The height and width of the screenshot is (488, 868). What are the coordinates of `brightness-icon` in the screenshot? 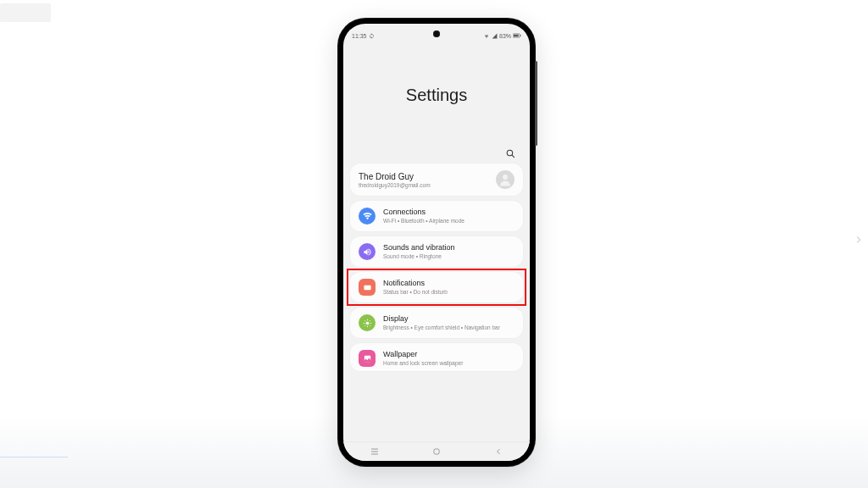 It's located at (367, 323).